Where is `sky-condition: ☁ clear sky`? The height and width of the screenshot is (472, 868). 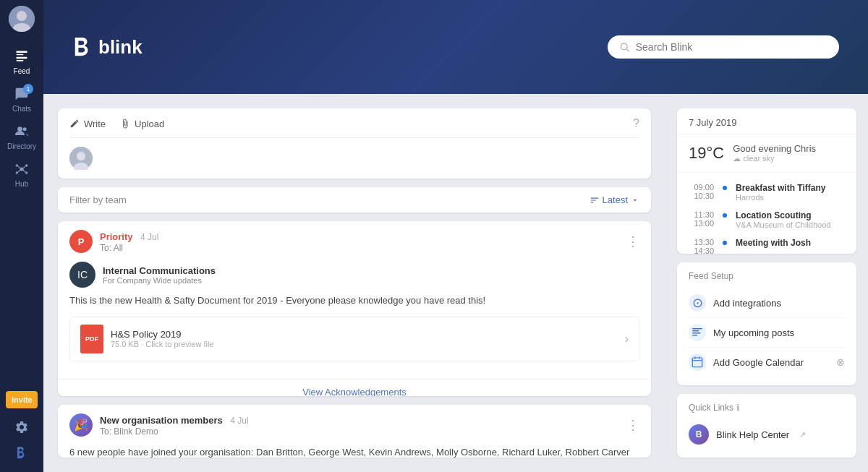 sky-condition: ☁ clear sky is located at coordinates (774, 159).